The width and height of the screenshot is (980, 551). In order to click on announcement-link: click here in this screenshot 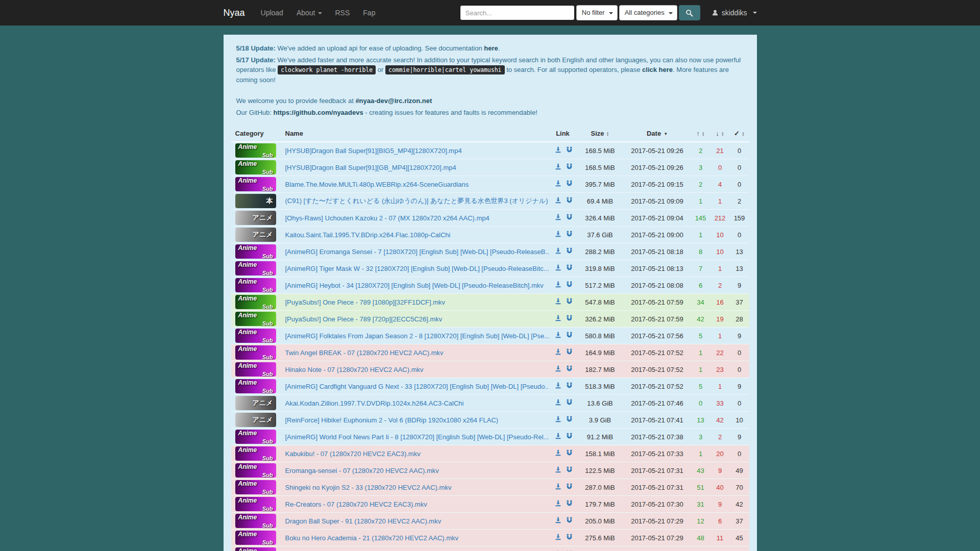, I will do `click(657, 69)`.